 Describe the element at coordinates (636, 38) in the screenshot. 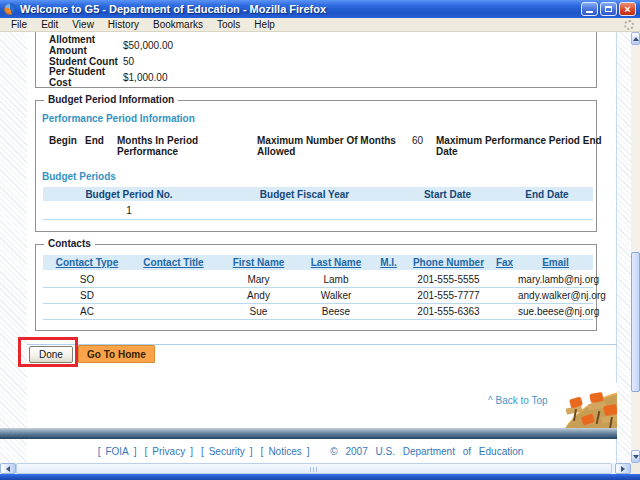

I see `scroll-up-button` at that location.